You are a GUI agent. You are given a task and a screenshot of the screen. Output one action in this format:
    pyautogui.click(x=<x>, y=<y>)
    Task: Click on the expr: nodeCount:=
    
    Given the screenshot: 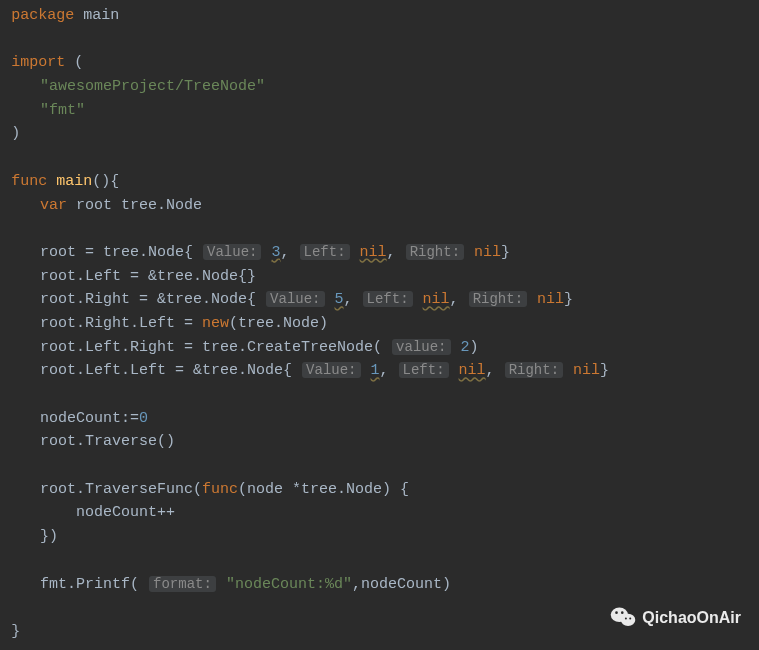 What is the action you would take?
    pyautogui.click(x=90, y=418)
    